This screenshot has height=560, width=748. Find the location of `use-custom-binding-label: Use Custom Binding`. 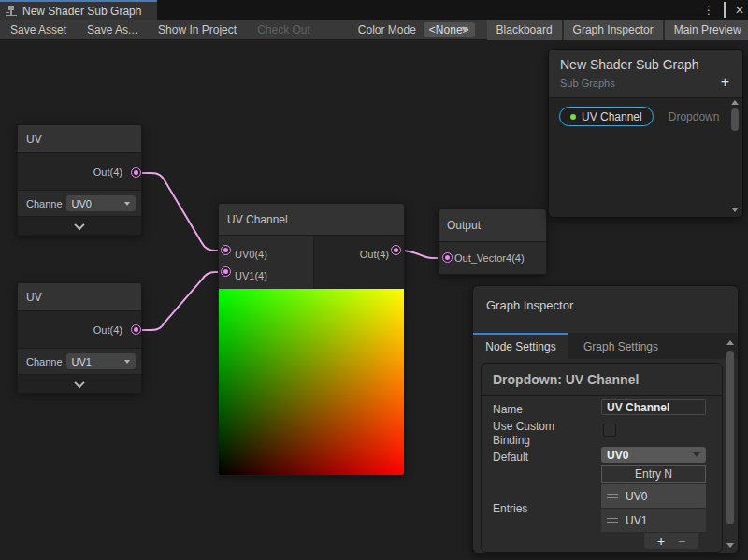

use-custom-binding-label: Use Custom Binding is located at coordinates (539, 434).